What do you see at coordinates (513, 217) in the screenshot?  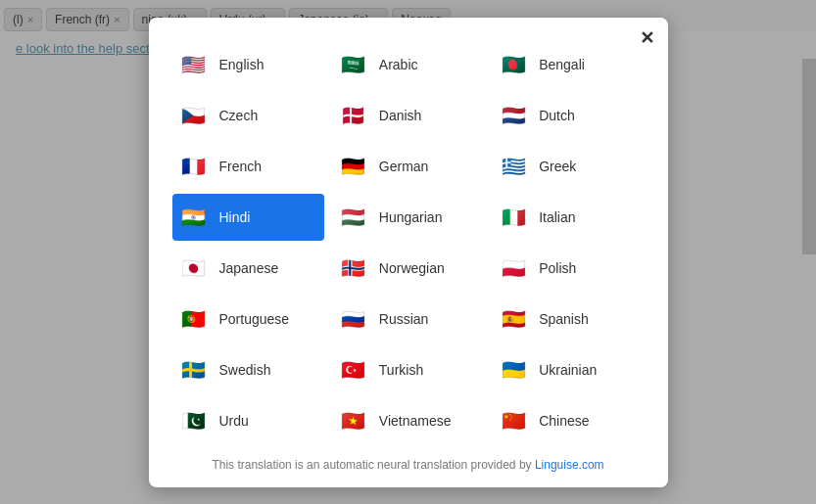 I see `flag-italian: 🇮🇹` at bounding box center [513, 217].